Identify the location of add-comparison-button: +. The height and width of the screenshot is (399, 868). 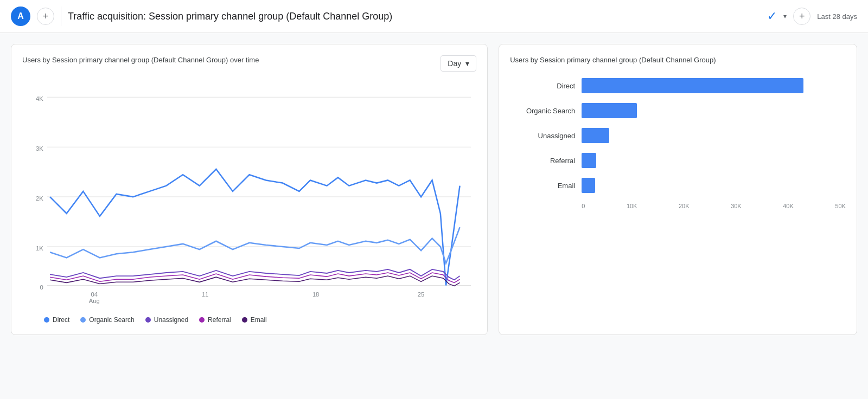
(802, 16).